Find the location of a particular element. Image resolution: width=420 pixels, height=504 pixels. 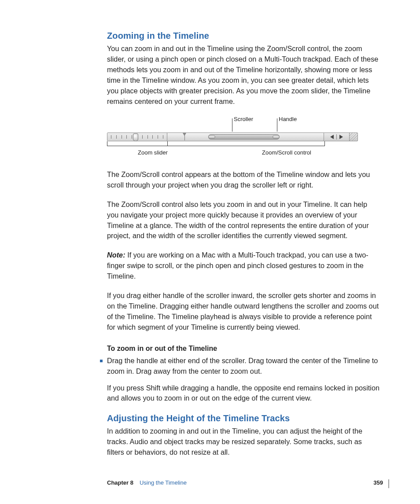

separator is located at coordinates (336, 137).